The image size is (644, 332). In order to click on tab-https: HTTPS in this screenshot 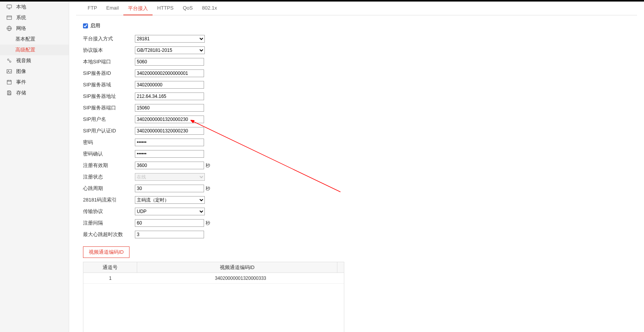, I will do `click(165, 8)`.